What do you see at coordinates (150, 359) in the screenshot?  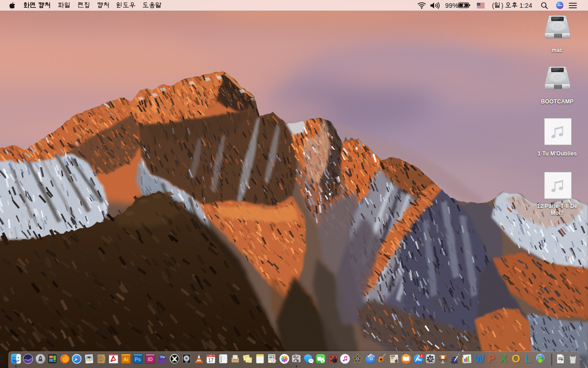 I see `svg-text: ID` at bounding box center [150, 359].